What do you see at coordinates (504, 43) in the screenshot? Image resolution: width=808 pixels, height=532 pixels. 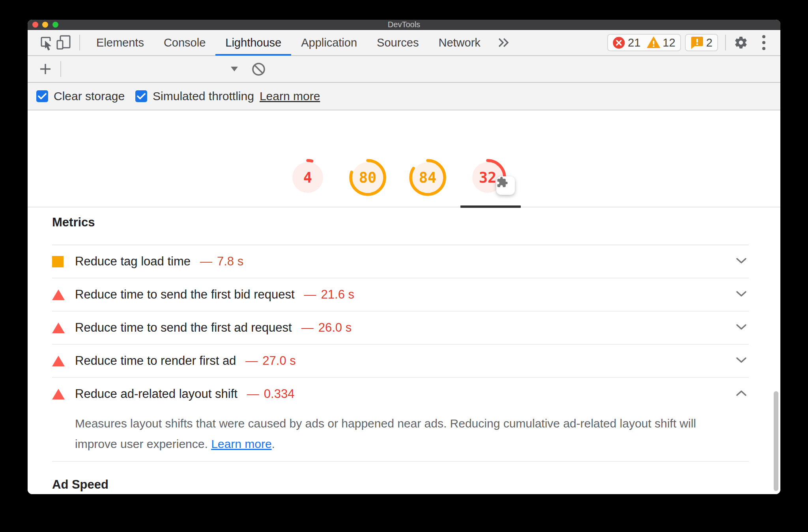 I see `more-tabs-button` at bounding box center [504, 43].